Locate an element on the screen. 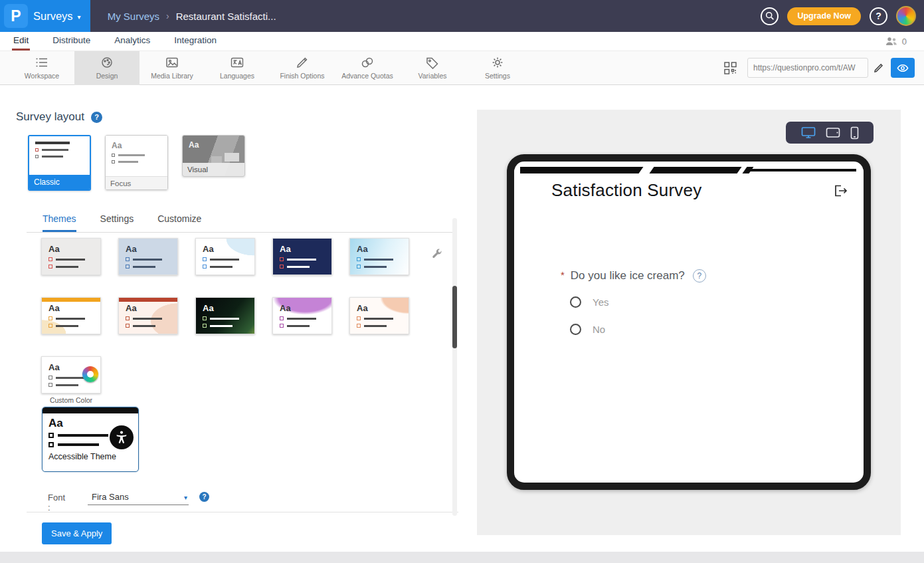 This screenshot has width=924, height=563. custom-color-thumbnail: Aa is located at coordinates (71, 375).